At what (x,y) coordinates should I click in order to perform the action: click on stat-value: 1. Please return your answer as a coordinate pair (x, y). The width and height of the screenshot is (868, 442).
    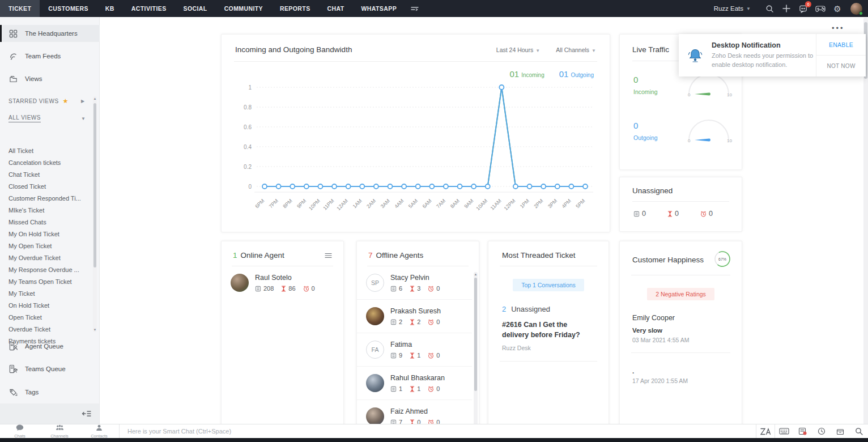
    Looking at the image, I should click on (419, 355).